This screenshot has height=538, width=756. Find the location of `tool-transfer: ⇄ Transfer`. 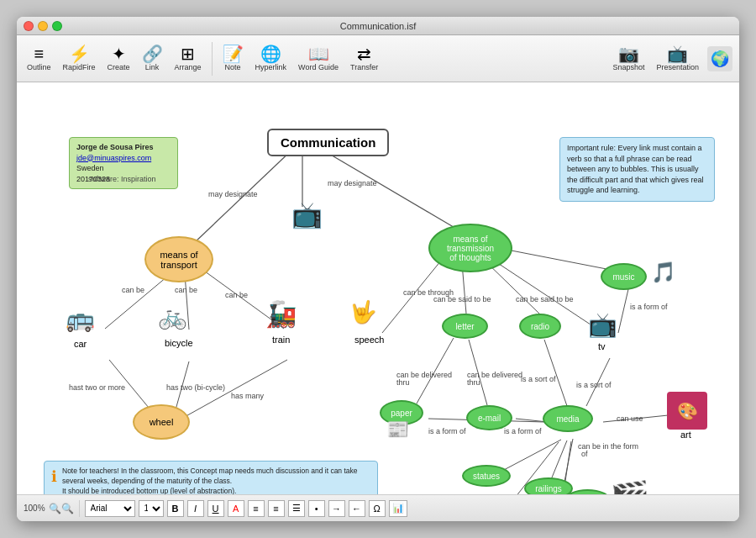

tool-transfer: ⇄ Transfer is located at coordinates (365, 59).